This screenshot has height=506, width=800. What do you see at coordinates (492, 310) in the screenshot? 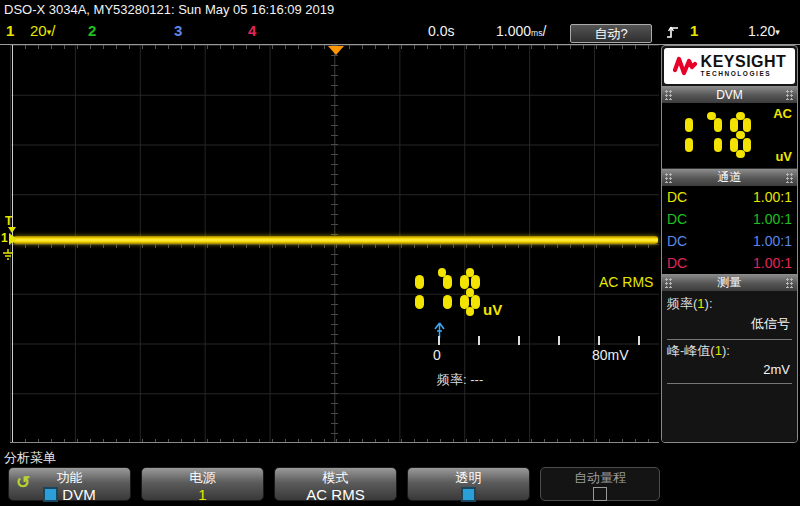
I see `dvm-overlay-unit: uV` at bounding box center [492, 310].